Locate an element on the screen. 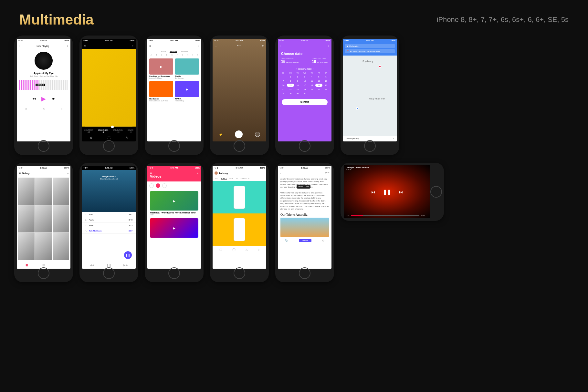 This screenshot has height=392, width=588. phone-music-player: ••ıl ᯤ9:41 AM100% ‹⋮ Troye Sivan Blue Ne… is located at coordinates (109, 222).